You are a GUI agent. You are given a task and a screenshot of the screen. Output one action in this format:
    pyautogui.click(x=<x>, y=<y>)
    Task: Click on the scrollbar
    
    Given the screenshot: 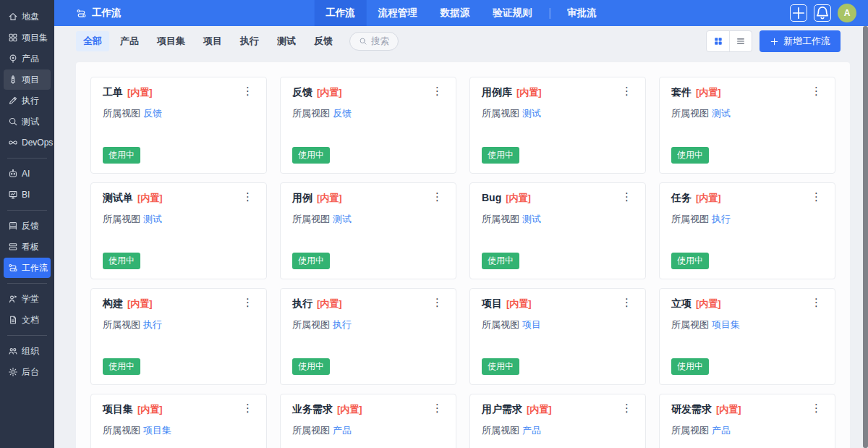 What is the action you would take?
    pyautogui.click(x=865, y=237)
    